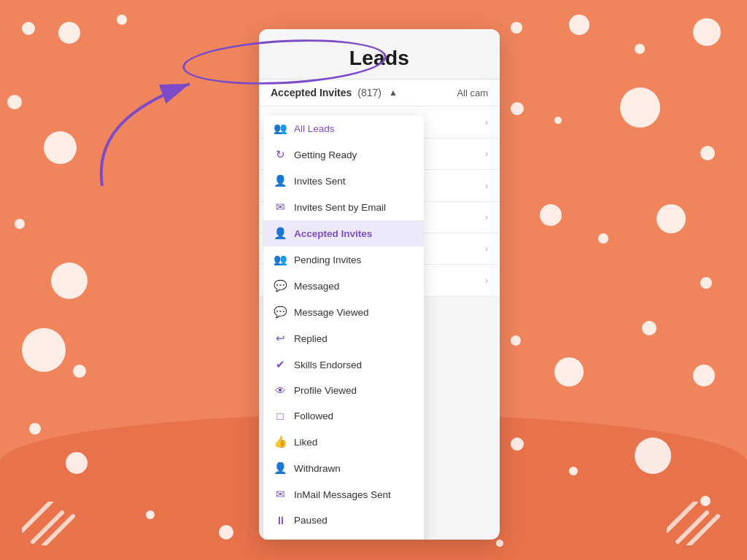 This screenshot has height=560, width=747. What do you see at coordinates (280, 365) in the screenshot?
I see `skills-endorsed-icon: ✔` at bounding box center [280, 365].